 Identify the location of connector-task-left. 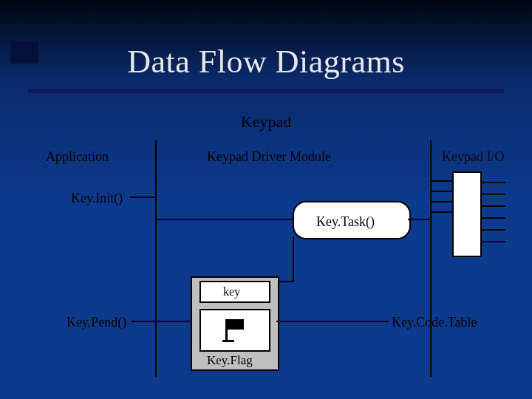
(225, 219).